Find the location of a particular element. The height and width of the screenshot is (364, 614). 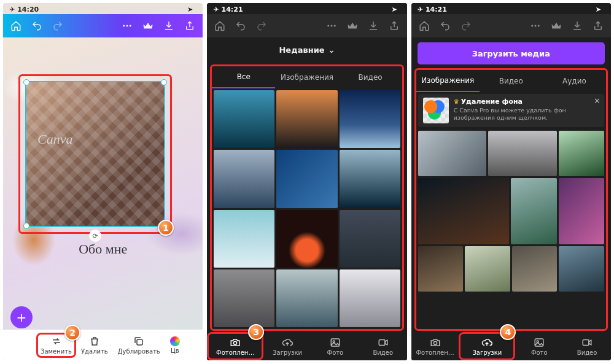

resize-handle-bl is located at coordinates (26, 226).